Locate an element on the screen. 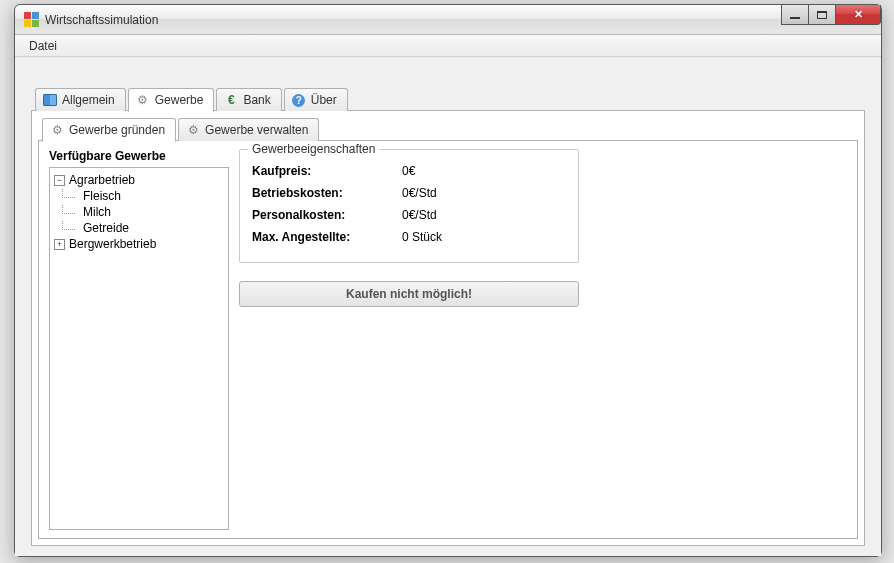 This screenshot has width=894, height=563. expand-icon: + is located at coordinates (60, 244).